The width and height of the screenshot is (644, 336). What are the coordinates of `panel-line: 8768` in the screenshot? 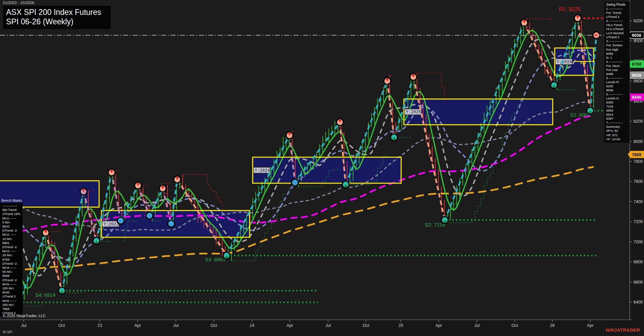 It's located at (12, 260).